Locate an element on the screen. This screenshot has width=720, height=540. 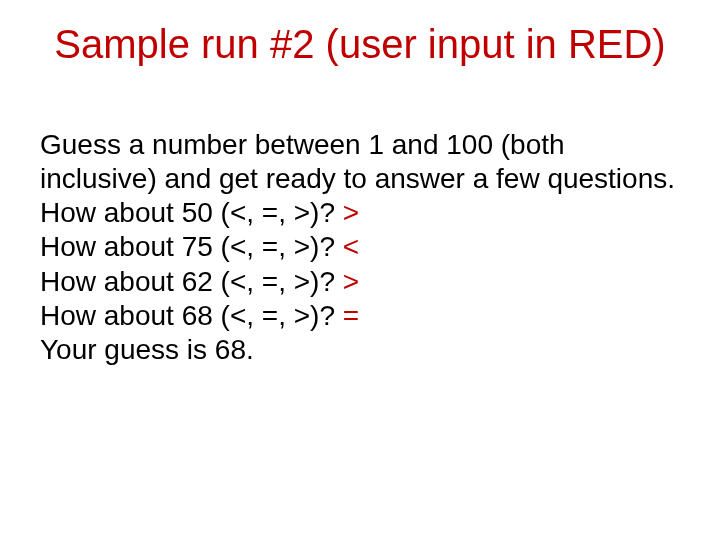
user-input: = is located at coordinates (351, 316).